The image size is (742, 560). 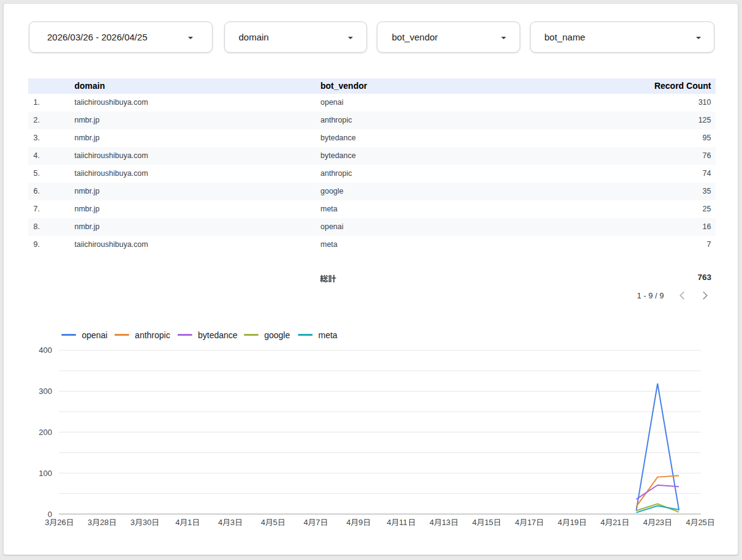 What do you see at coordinates (702, 522) in the screenshot?
I see `svg-text: 25` at bounding box center [702, 522].